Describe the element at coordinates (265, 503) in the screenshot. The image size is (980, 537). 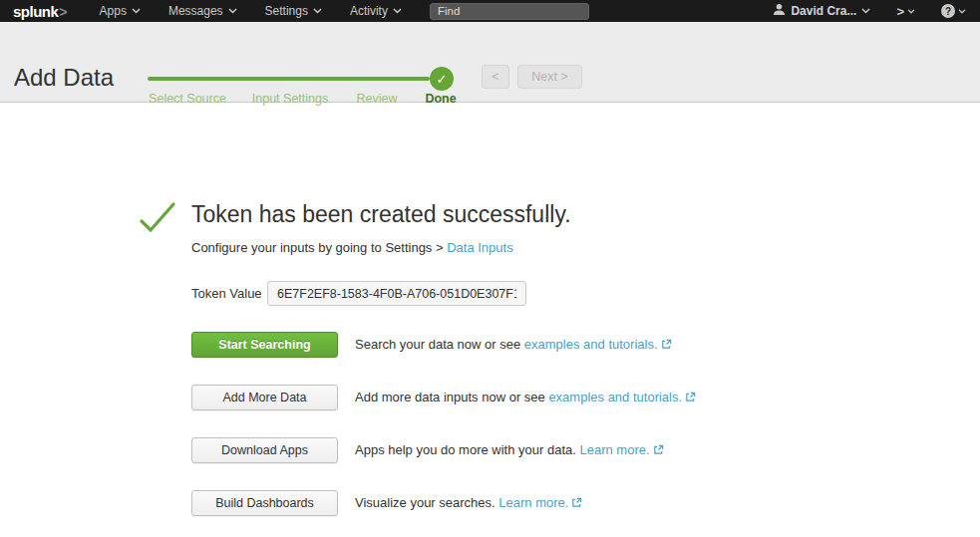
I see `build-dashboards-button: Build Dashboards` at that location.